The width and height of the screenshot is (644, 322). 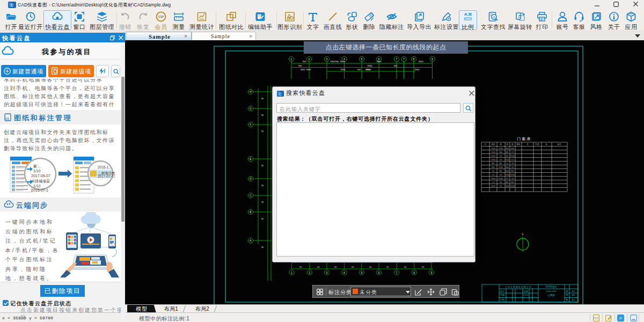 I want to click on svg-text: 1, so click(x=292, y=59).